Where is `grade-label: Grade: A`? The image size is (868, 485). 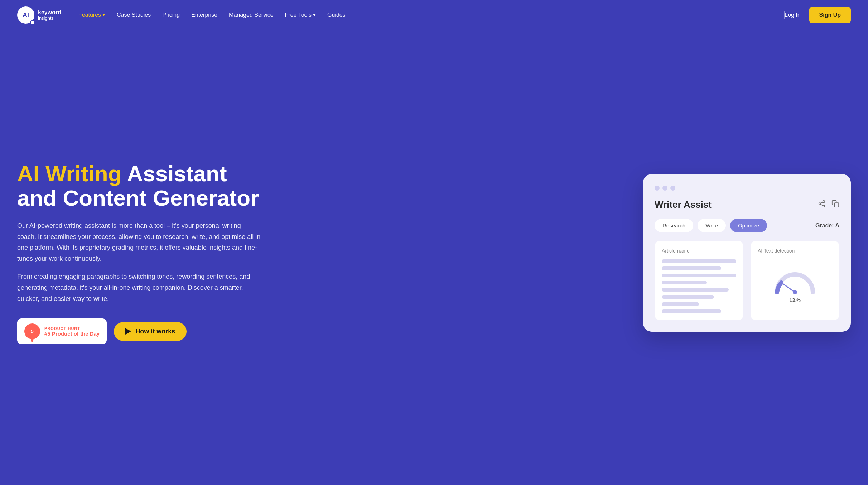 grade-label: Grade: A is located at coordinates (827, 226).